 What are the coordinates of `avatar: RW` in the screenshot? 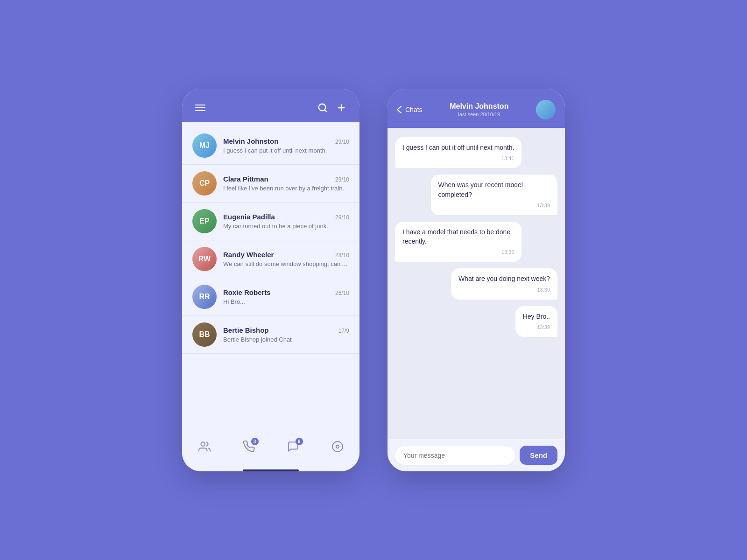 It's located at (204, 259).